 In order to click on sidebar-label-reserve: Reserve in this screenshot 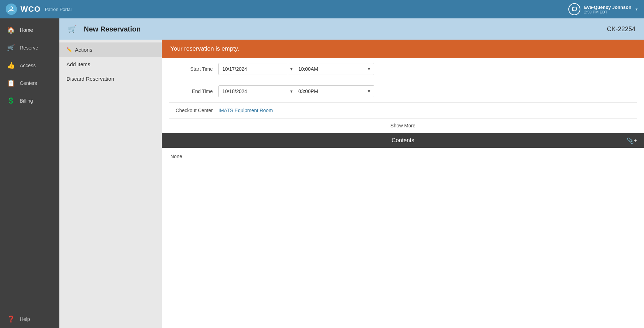, I will do `click(29, 48)`.